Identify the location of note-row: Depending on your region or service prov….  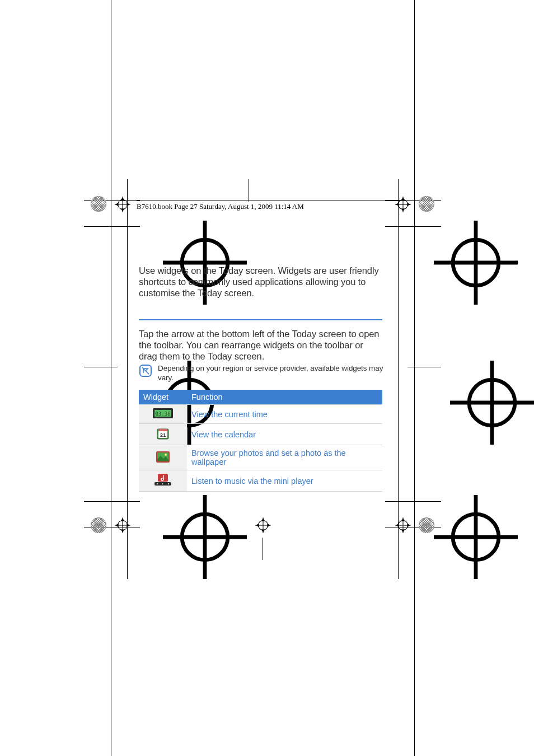
(262, 374).